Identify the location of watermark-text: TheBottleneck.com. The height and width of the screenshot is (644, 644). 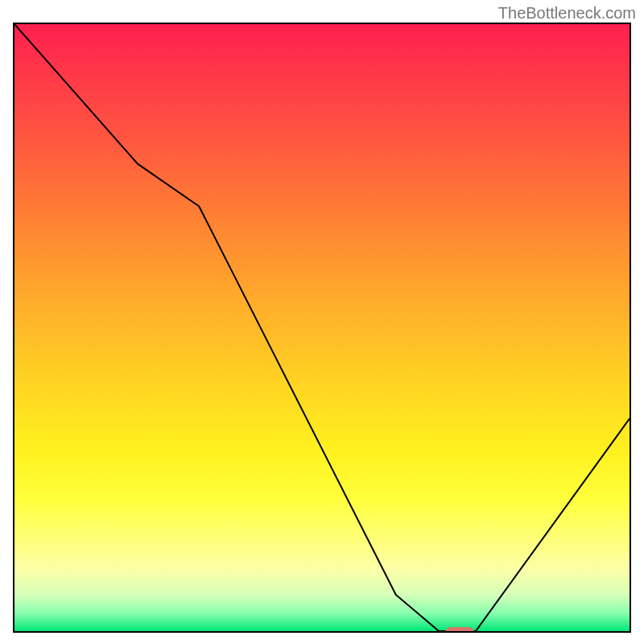
(567, 13).